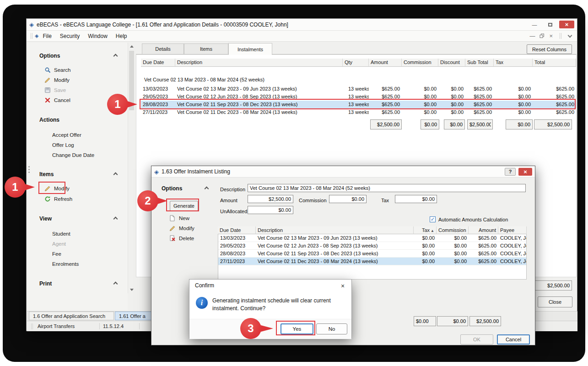  Describe the element at coordinates (78, 145) in the screenshot. I see `sidebar-item-offer-log: Offer Log` at that location.